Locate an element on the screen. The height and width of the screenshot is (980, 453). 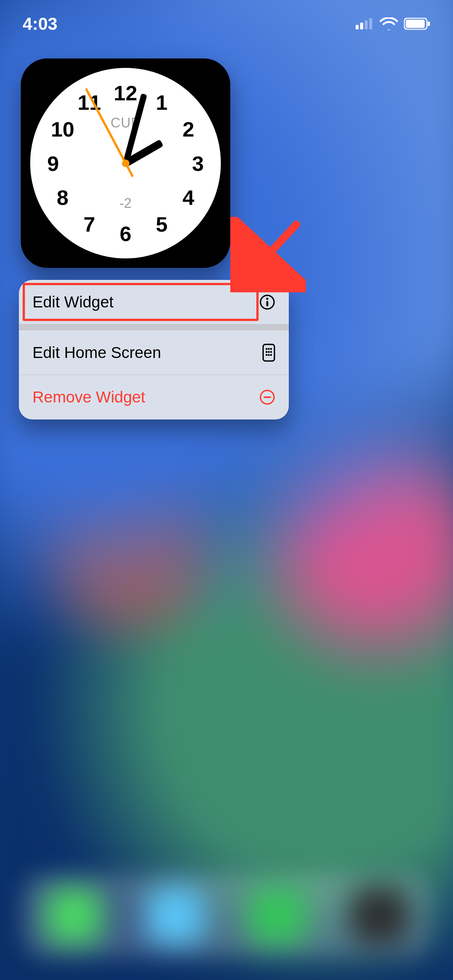
hour-mark: 6 is located at coordinates (126, 234).